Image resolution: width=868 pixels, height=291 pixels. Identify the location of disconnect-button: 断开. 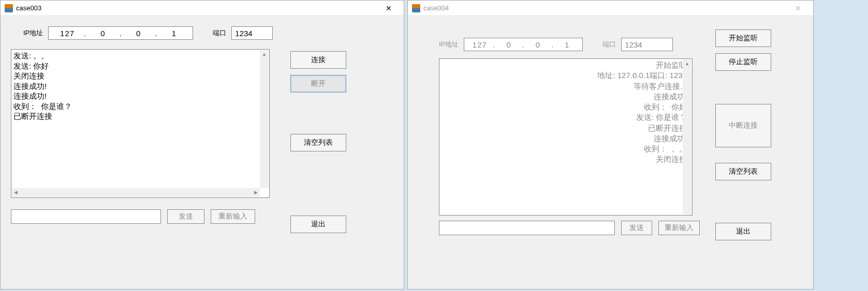
(318, 84).